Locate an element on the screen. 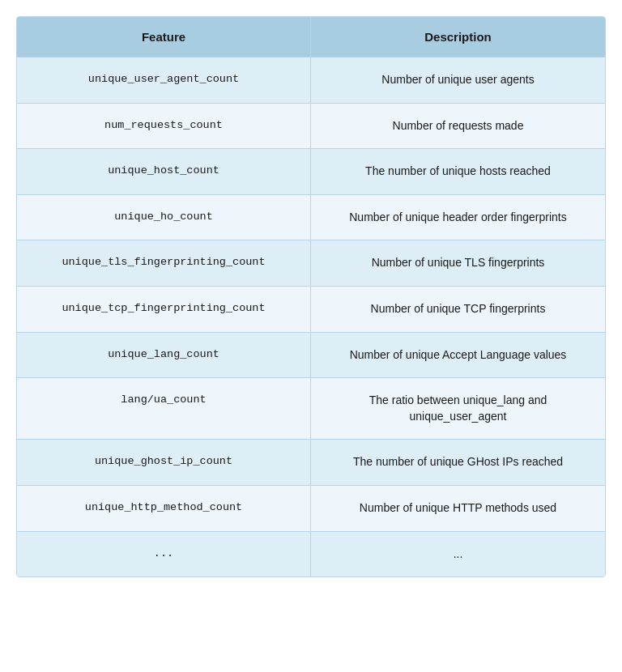 This screenshot has height=672, width=622. feature-cell: unique_http_method_count is located at coordinates (164, 508).